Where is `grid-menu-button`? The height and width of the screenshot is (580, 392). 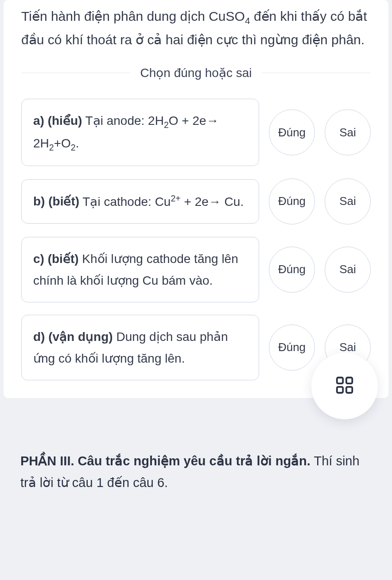
grid-menu-button is located at coordinates (345, 386).